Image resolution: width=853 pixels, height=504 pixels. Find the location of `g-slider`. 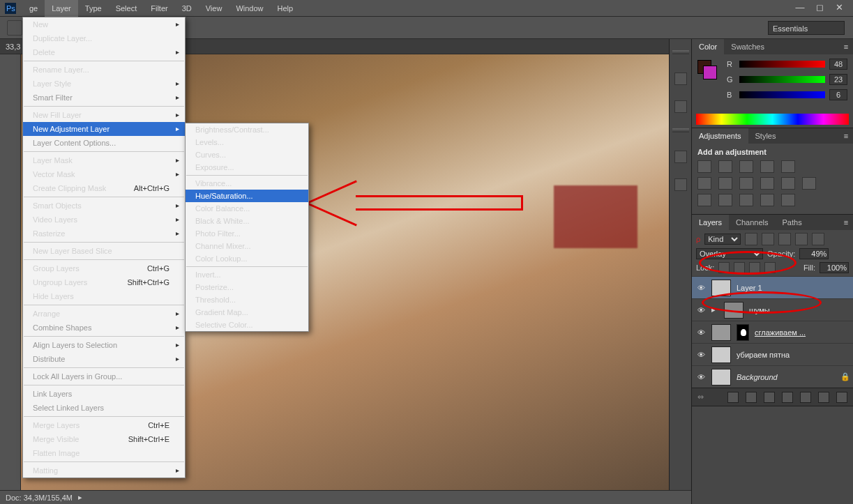

g-slider is located at coordinates (783, 79).